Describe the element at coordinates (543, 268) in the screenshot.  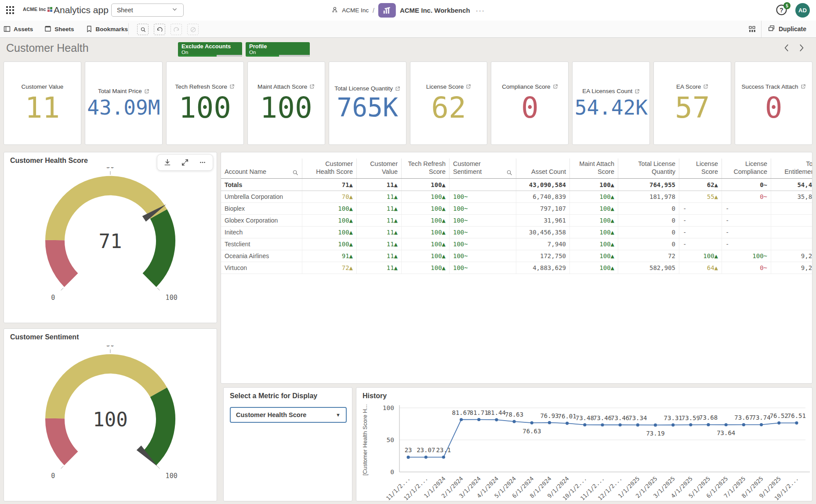
I see `table-cell: 4,883,629` at that location.